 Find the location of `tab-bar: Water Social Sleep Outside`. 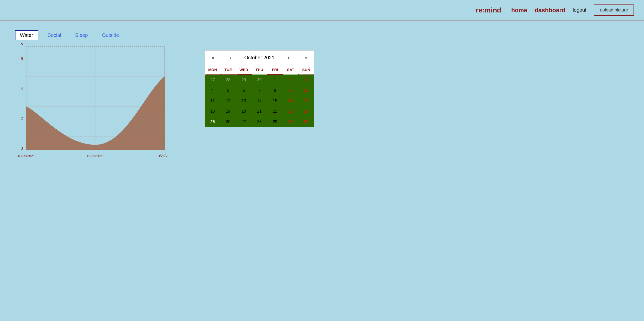

tab-bar: Water Social Sleep Outside is located at coordinates (102, 35).